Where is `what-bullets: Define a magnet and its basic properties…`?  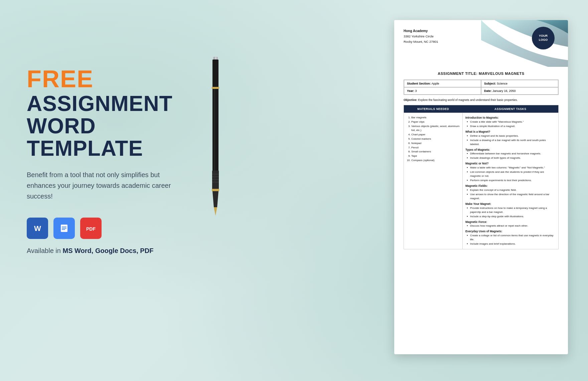
what-bullets: Define a magnet and its basic properties… is located at coordinates (510, 140).